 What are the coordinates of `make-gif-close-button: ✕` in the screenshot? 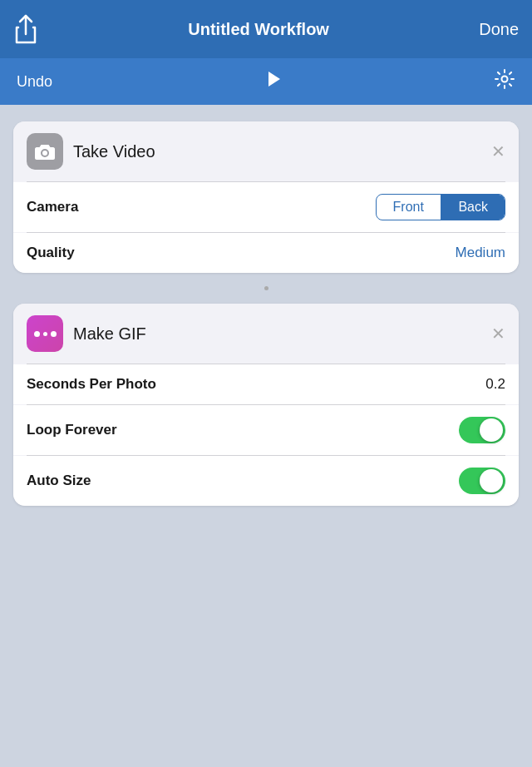 It's located at (499, 334).